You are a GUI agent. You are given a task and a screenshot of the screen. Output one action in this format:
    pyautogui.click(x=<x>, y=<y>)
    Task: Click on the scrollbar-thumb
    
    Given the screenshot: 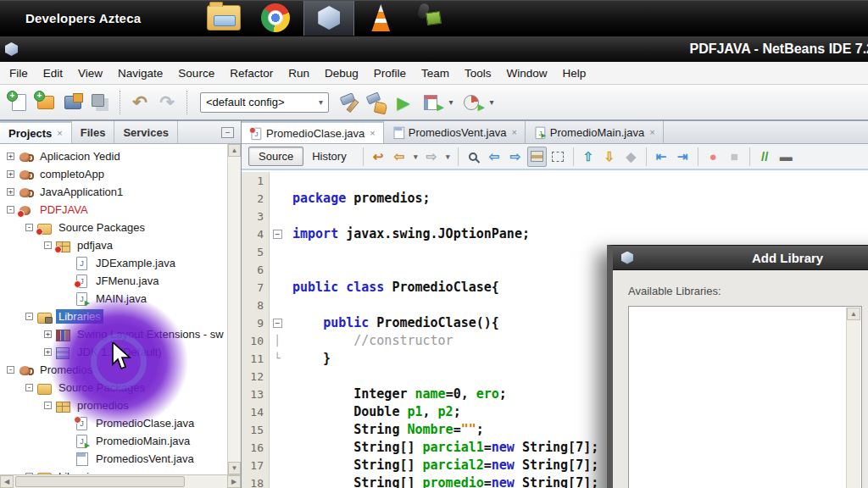 What is the action you would take?
    pyautogui.click(x=100, y=481)
    